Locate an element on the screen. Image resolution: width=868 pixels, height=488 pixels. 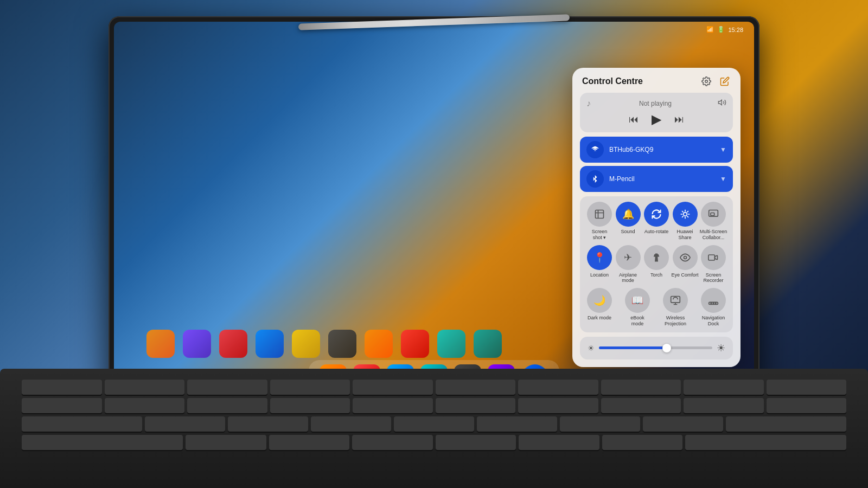
torch-toggle: Torch is located at coordinates (656, 265).